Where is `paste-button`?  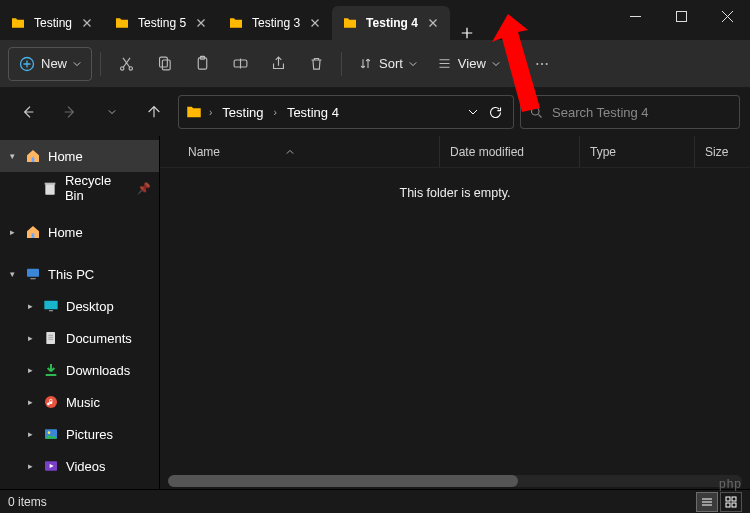 paste-button is located at coordinates (202, 64).